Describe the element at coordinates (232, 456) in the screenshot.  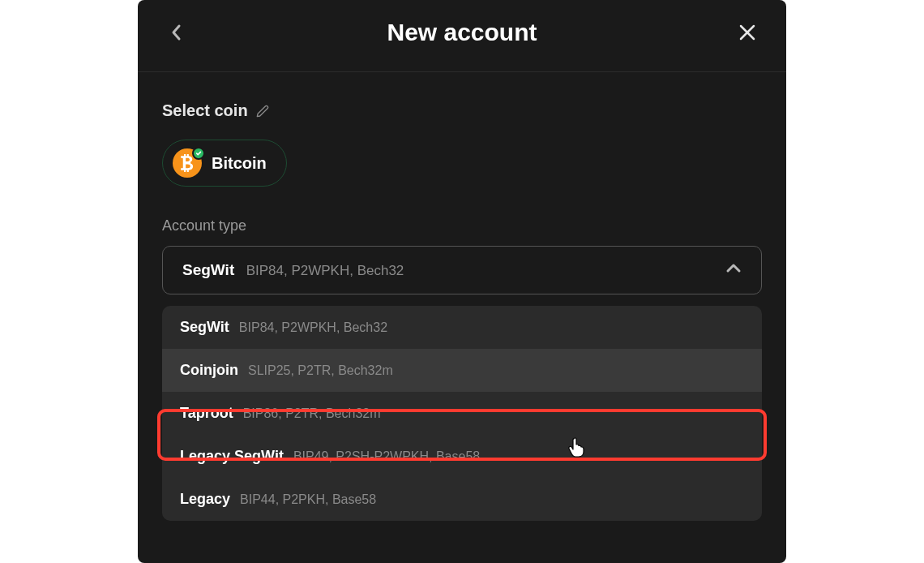
I see `dropdown-item-name: Legacy SegWit` at that location.